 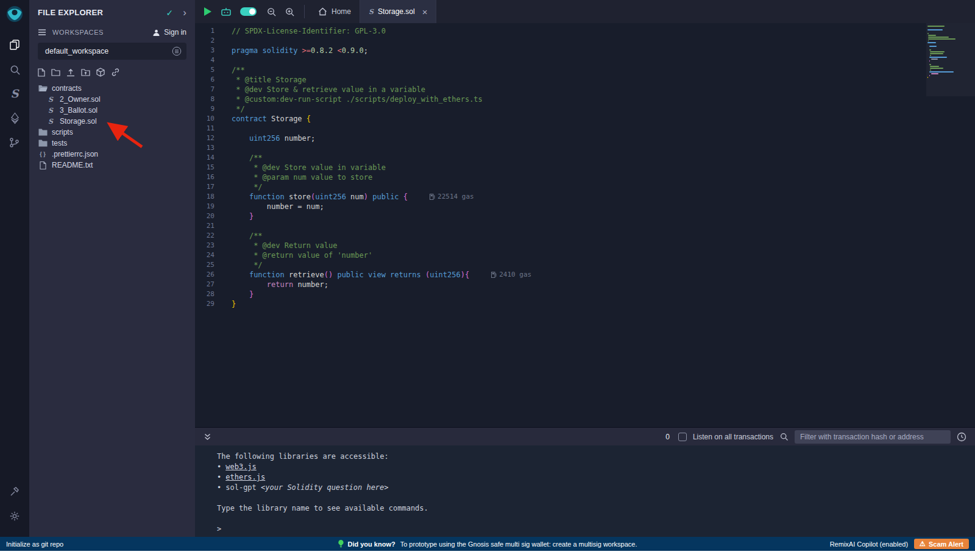 I want to click on git-init-button: Initialize as git repo, so click(x=32, y=544).